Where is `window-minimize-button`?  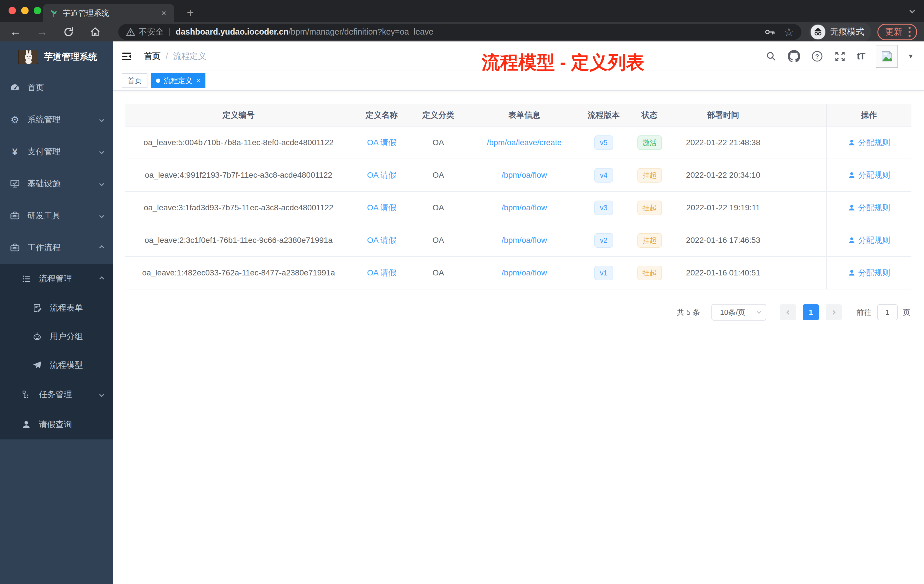
window-minimize-button is located at coordinates (25, 11).